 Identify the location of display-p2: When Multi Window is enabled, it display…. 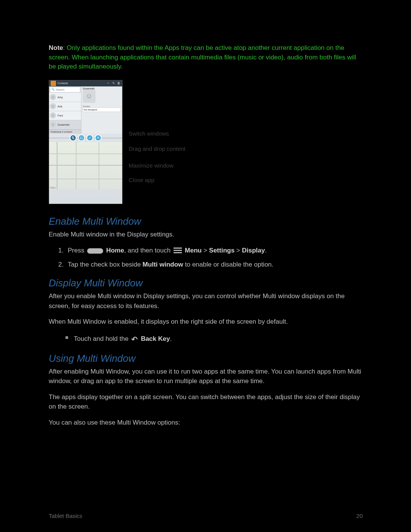
(206, 322).